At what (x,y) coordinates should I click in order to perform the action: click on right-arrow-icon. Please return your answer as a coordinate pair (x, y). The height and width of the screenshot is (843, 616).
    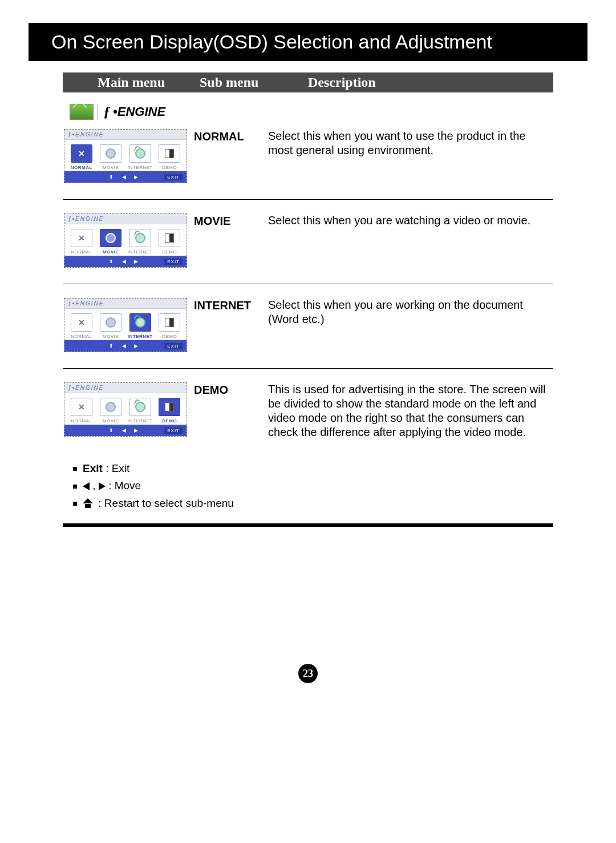
    Looking at the image, I should click on (102, 486).